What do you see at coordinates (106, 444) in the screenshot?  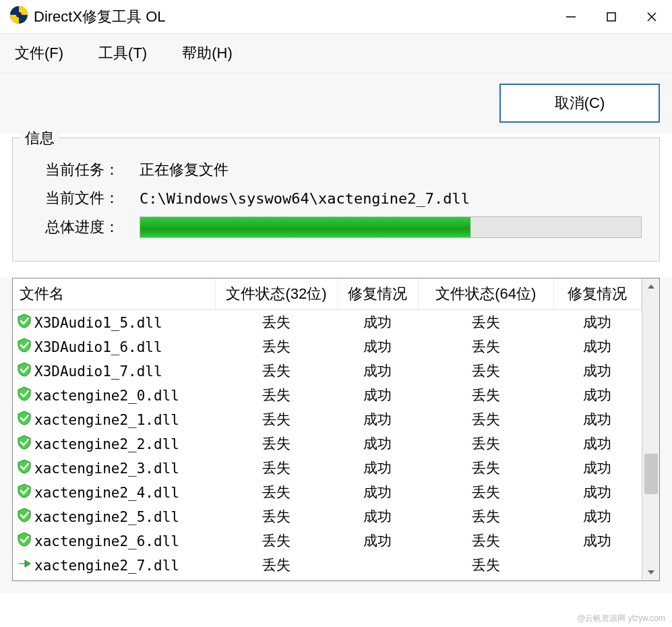 I see `file-name: xactengine2_2.dll` at bounding box center [106, 444].